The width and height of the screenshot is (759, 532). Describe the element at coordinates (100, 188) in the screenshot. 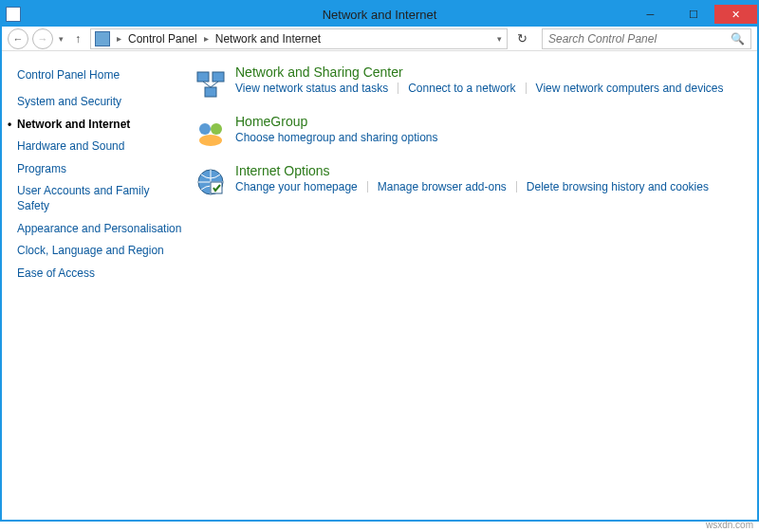

I see `sidebar-list: System and SecurityNetwork and InternetH…` at that location.